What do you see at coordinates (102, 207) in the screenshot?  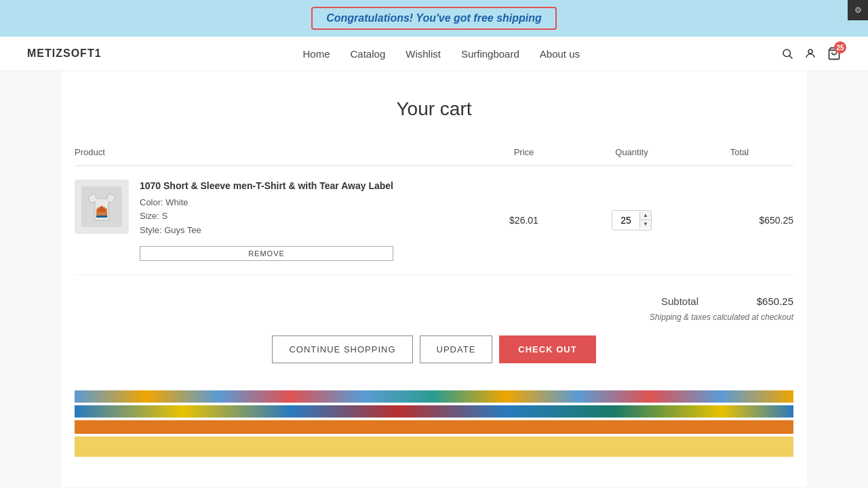 I see `product-image` at bounding box center [102, 207].